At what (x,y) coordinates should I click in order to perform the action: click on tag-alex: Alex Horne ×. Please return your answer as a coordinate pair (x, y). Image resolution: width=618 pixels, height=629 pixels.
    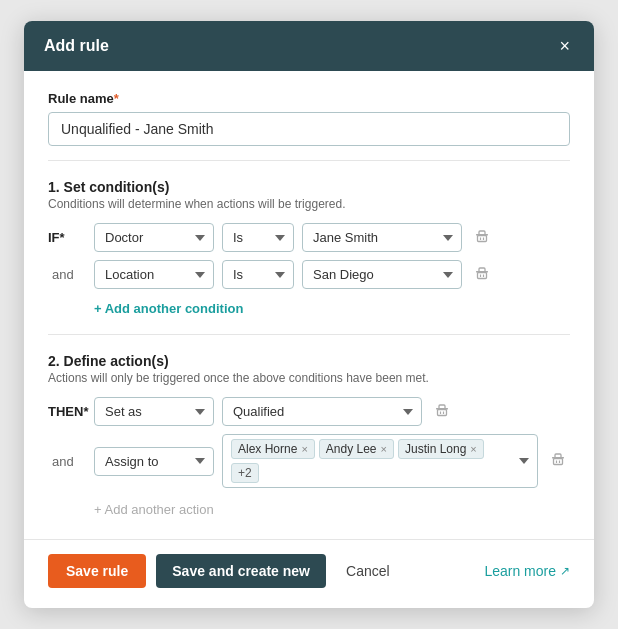
    Looking at the image, I should click on (273, 449).